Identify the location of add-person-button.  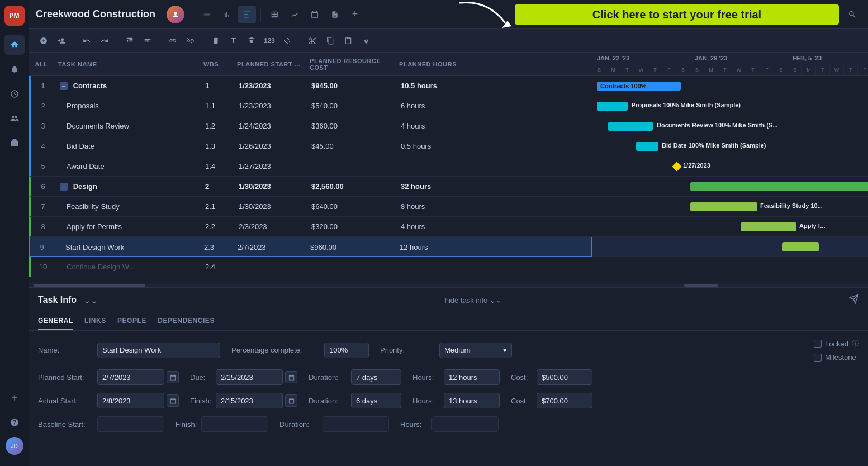
(61, 41).